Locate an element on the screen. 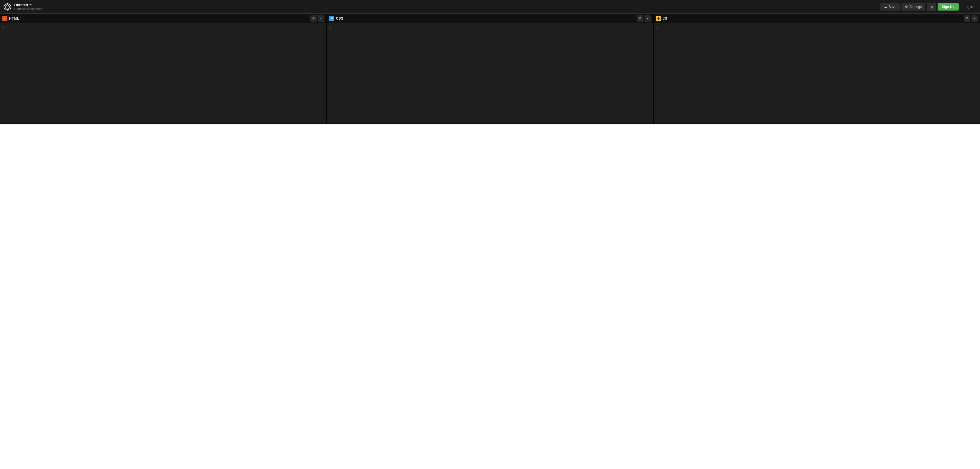 The width and height of the screenshot is (980, 469). js-badge-icon: ◉ is located at coordinates (659, 18).